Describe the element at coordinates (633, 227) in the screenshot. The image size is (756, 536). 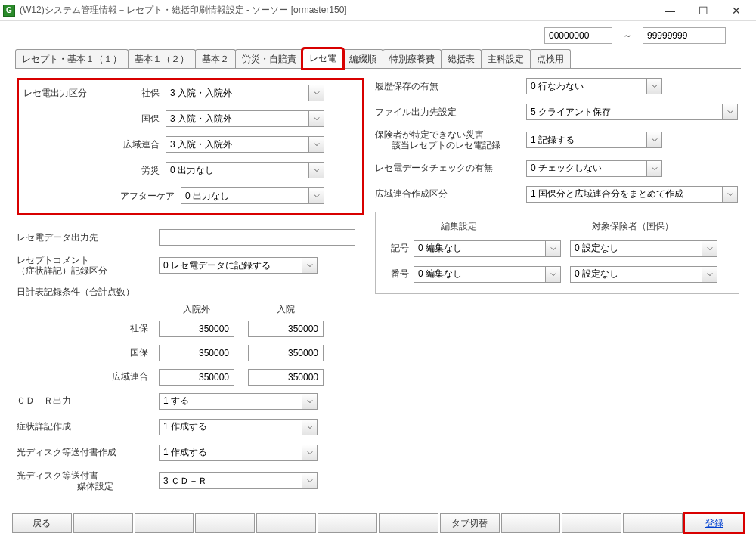
I see `target-insurer-header: 対象保険者（国保）` at that location.